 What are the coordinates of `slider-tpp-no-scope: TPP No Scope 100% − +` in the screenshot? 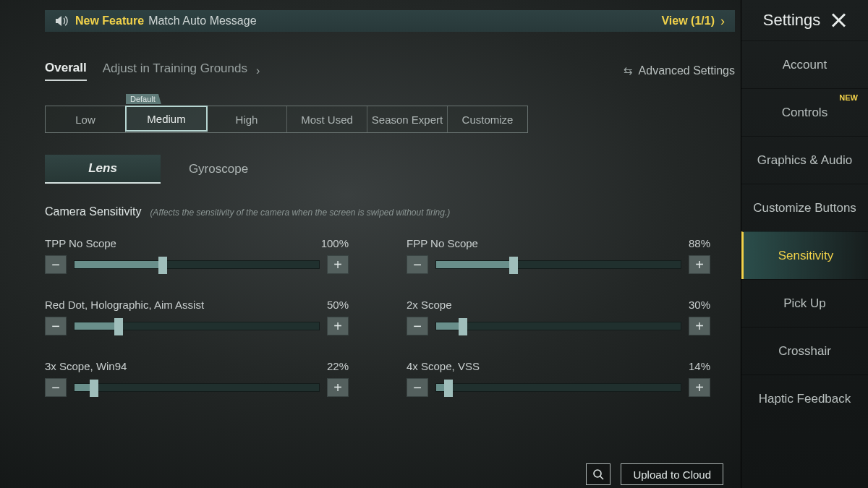 It's located at (197, 256).